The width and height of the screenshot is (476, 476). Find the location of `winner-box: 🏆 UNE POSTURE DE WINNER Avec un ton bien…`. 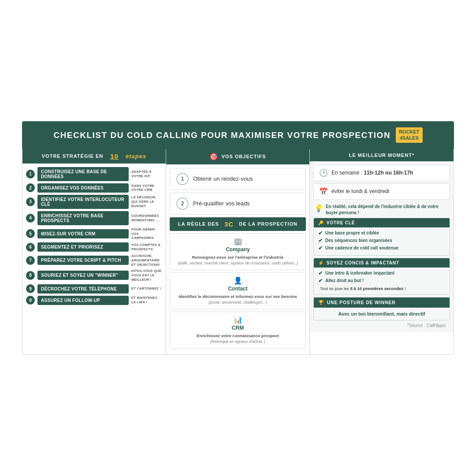

winner-box: 🏆 UNE POSTURE DE WINNER Avec un ton bien… is located at coordinates (382, 309).